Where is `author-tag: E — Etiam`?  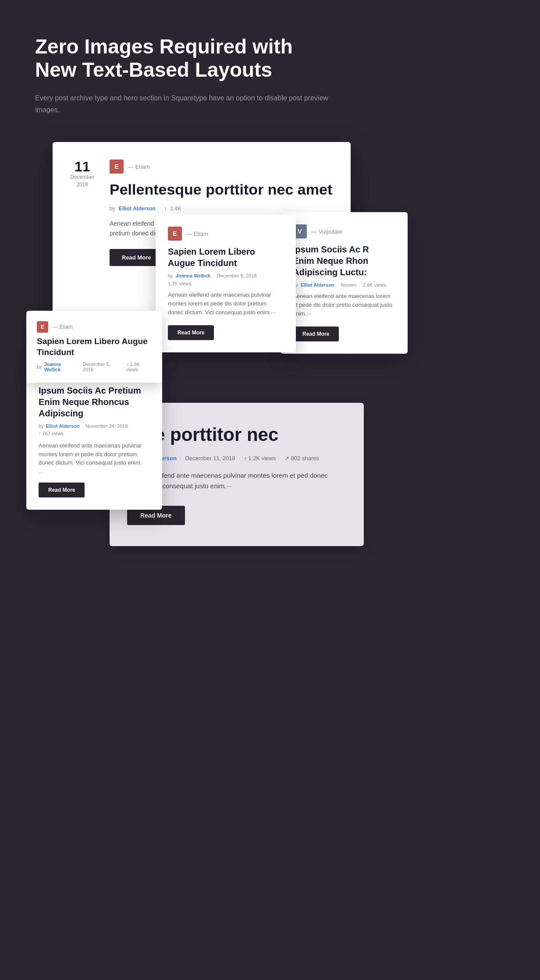 author-tag: E — Etiam is located at coordinates (221, 167).